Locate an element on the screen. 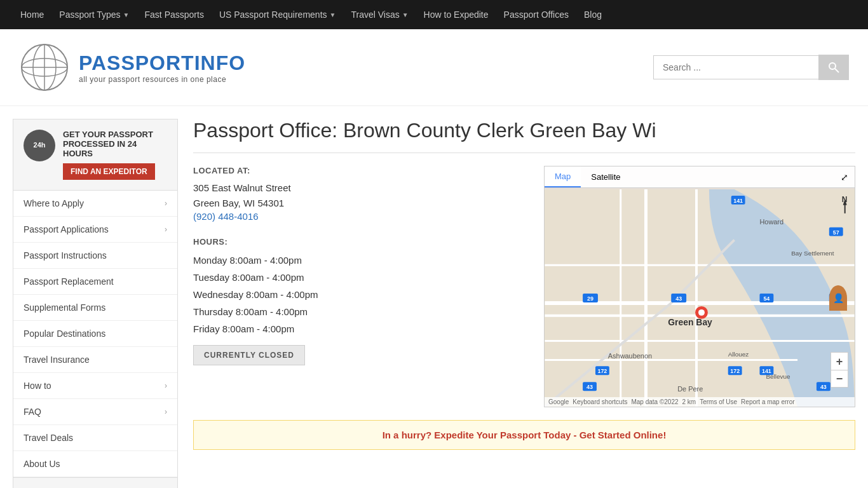  map-zoom-controls: + − is located at coordinates (839, 370).